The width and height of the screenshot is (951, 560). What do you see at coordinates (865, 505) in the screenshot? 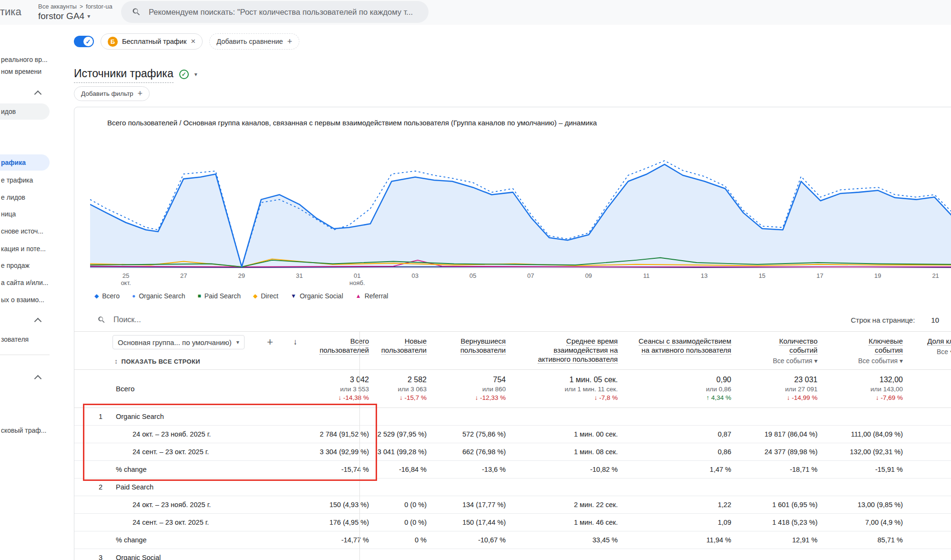
I see `metric-cell: 13,00 (9,85 %)` at bounding box center [865, 505].